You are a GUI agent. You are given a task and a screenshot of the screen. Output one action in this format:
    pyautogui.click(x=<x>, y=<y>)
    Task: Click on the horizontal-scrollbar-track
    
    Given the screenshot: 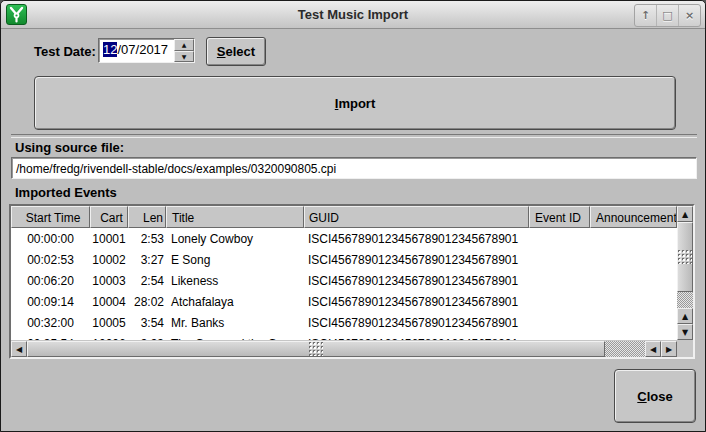 What is the action you would take?
    pyautogui.click(x=625, y=349)
    